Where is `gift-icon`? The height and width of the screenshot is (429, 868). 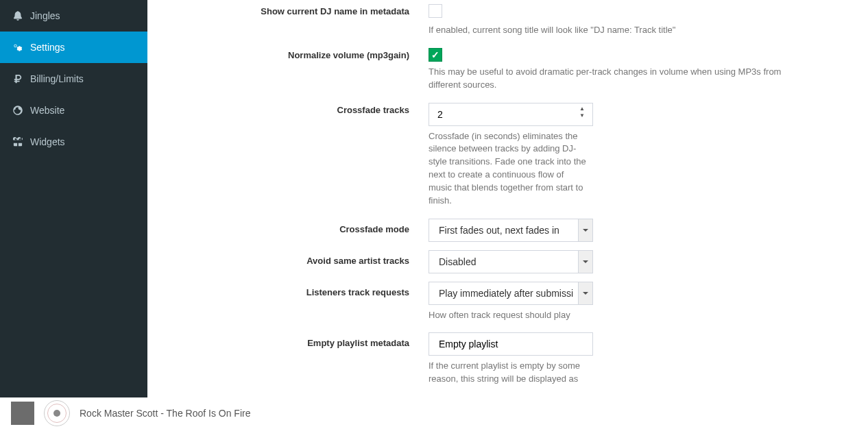
gift-icon is located at coordinates (18, 142).